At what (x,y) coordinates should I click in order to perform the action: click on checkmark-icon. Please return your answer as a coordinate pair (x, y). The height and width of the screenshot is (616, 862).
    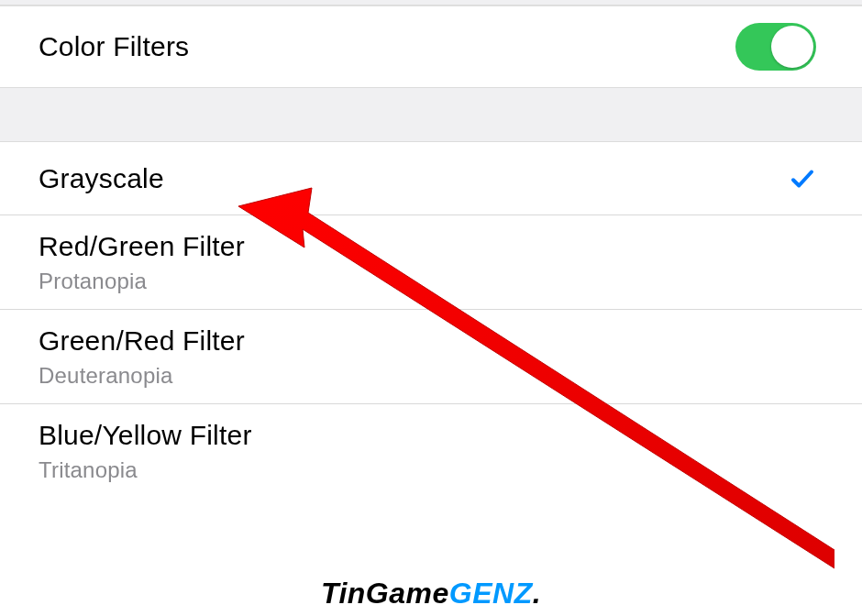
    Looking at the image, I should click on (802, 179).